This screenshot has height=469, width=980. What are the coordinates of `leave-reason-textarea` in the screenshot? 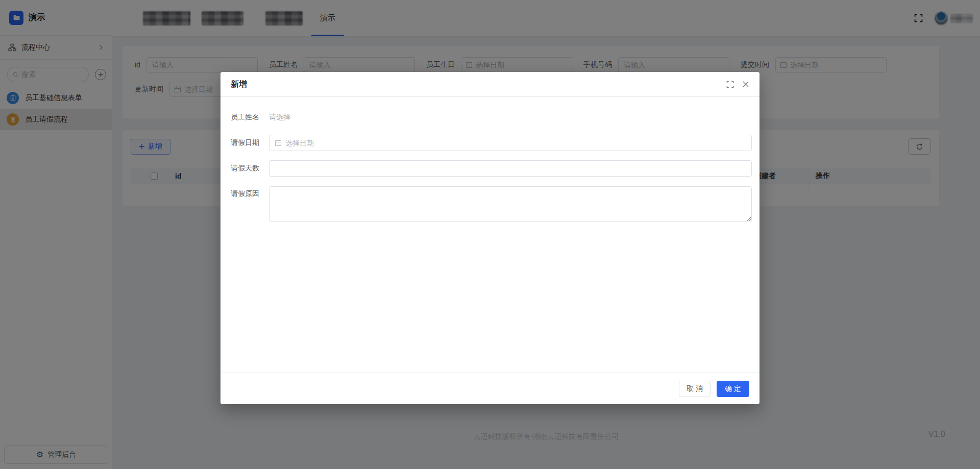 It's located at (510, 204).